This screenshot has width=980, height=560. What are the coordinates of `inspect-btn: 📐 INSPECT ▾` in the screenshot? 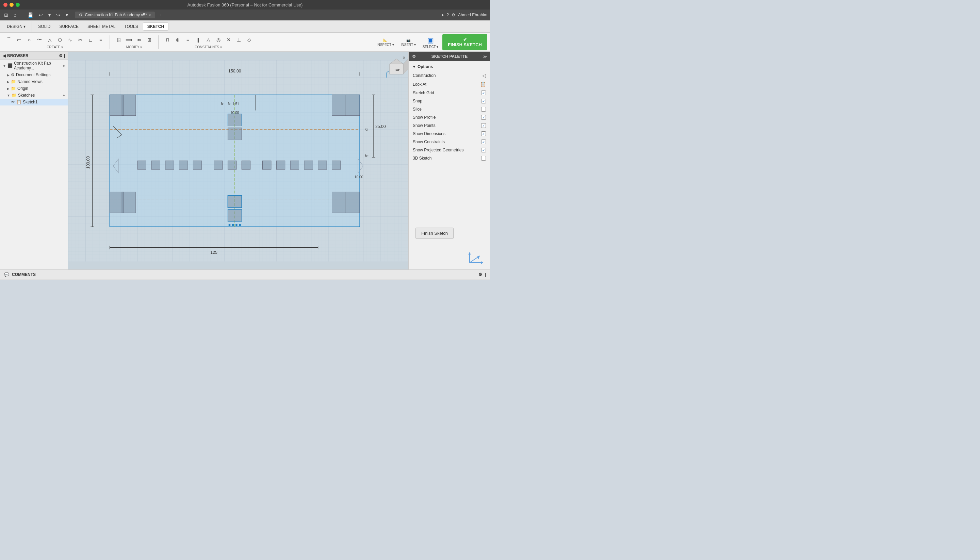 It's located at (385, 42).